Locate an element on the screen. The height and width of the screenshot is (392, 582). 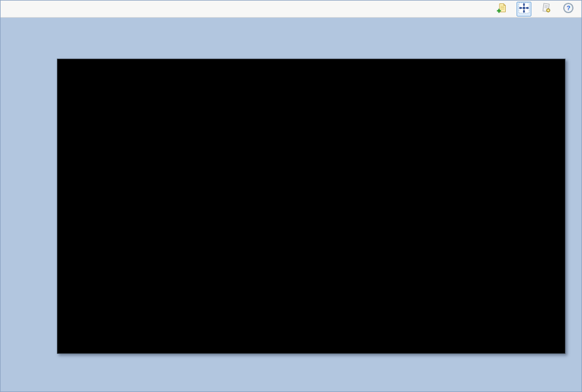
legend-gradient-bar is located at coordinates (447, 36).